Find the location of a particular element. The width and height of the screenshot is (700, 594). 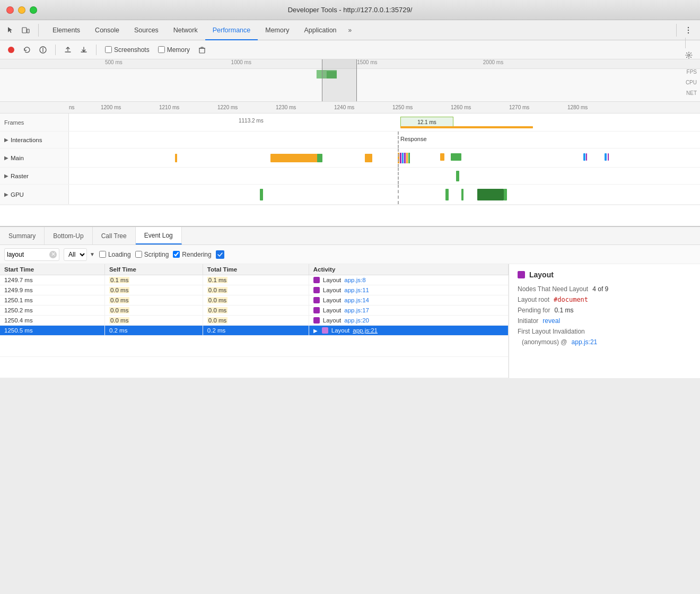

source-link: app.js:17 is located at coordinates (356, 310).